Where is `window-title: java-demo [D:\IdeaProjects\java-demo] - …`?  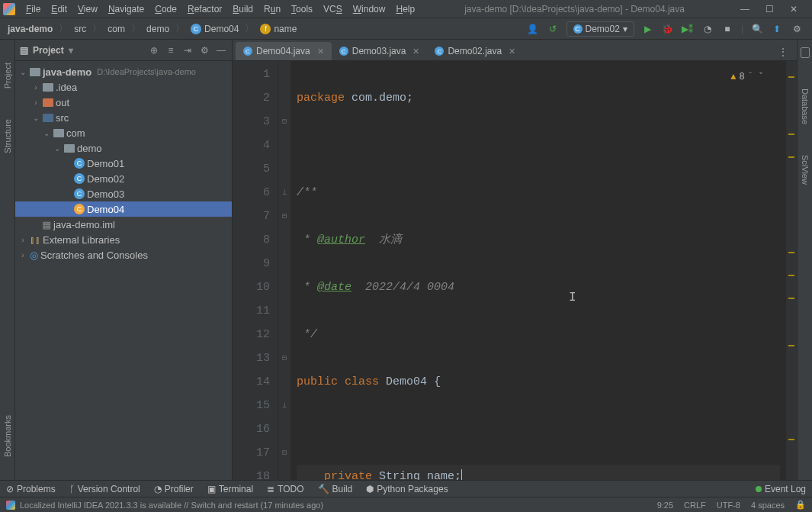 window-title: java-demo [D:\IdeaProjects\java-demo] - … is located at coordinates (575, 9).